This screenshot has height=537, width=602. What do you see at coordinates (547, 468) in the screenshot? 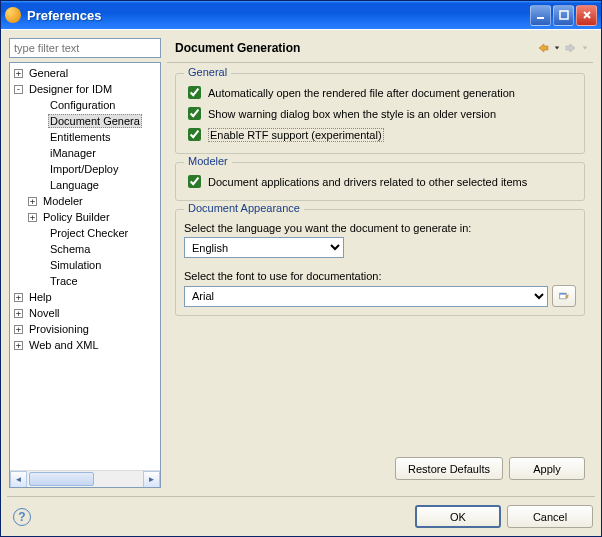
I see `apply-button: Apply` at bounding box center [547, 468].